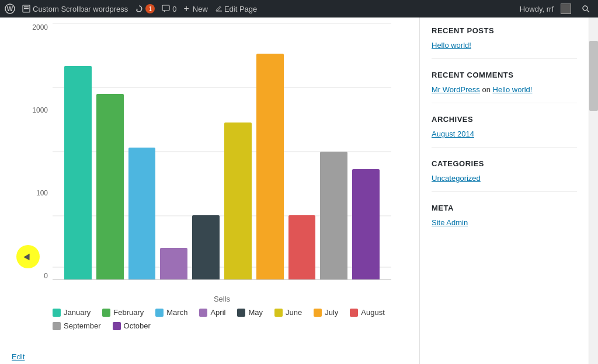 The width and height of the screenshot is (598, 364). Describe the element at coordinates (326, 313) in the screenshot. I see `legend-item-july: July` at that location.